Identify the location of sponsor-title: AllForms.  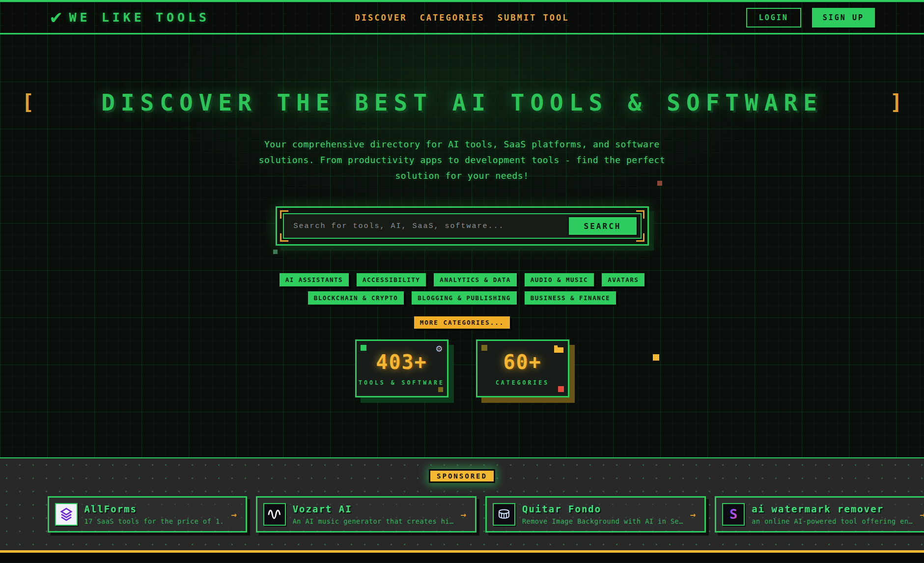
(154, 509).